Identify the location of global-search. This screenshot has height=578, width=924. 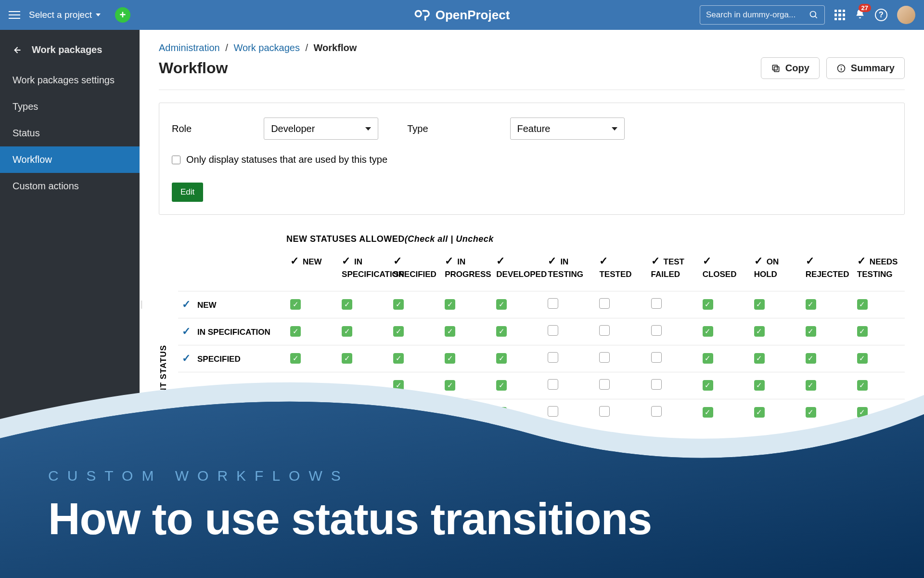
(762, 15).